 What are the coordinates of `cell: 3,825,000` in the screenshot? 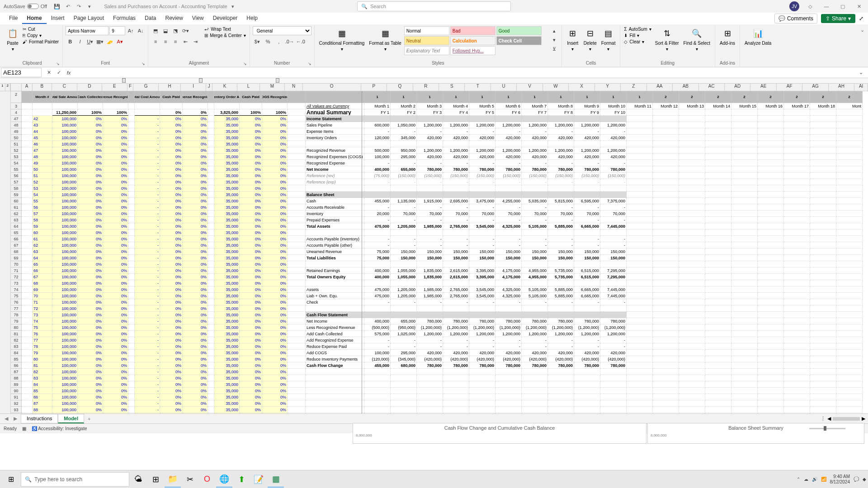 It's located at (227, 113).